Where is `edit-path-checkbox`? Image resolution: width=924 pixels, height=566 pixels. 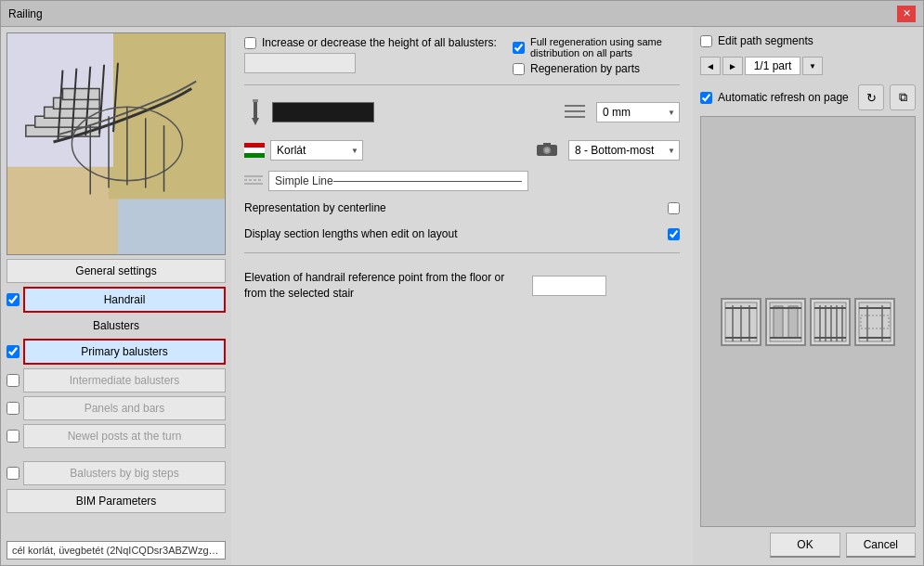
edit-path-checkbox is located at coordinates (706, 41).